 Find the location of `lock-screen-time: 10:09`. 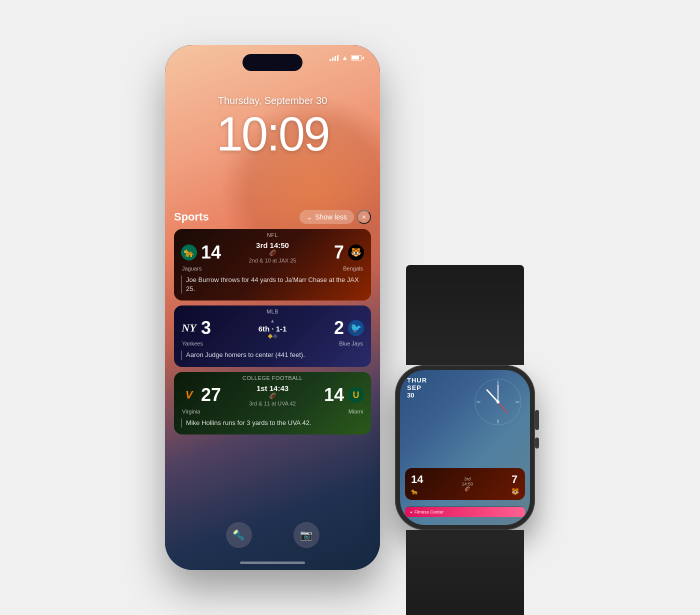

lock-screen-time: 10:09 is located at coordinates (272, 134).